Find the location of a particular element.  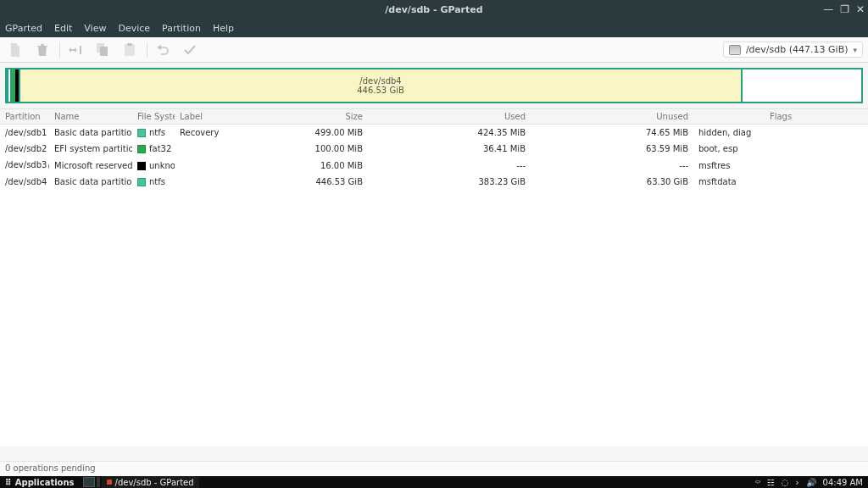

menu-gparted: GParted is located at coordinates (24, 29).